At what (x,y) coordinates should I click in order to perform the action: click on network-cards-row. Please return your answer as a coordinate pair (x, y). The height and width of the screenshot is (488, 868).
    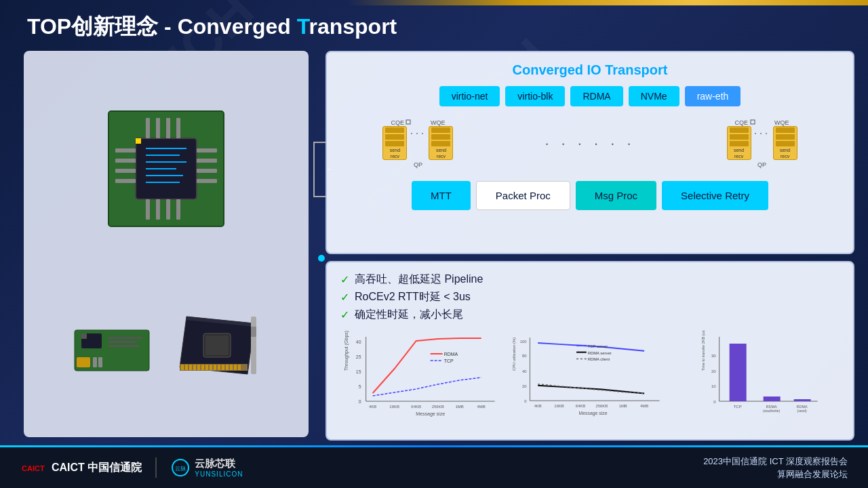
    Looking at the image, I should click on (166, 348).